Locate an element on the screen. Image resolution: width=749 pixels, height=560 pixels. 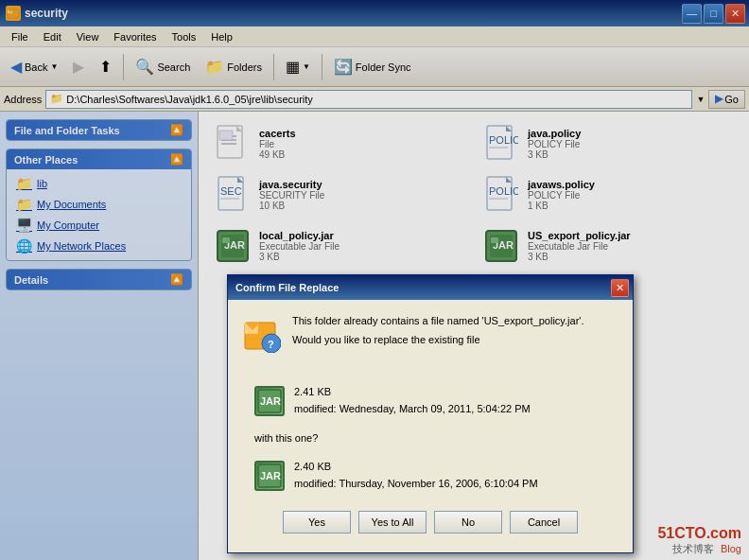
new-file-icon: JAR is located at coordinates (270, 476).